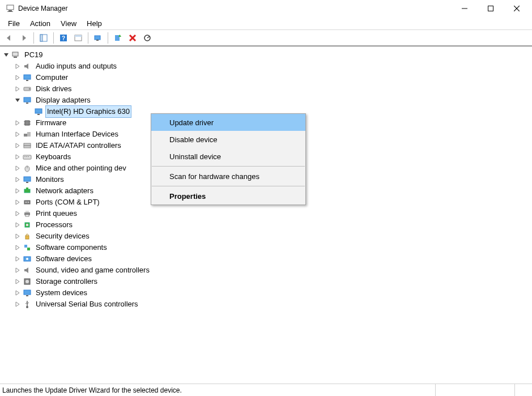  I want to click on speaker-icon, so click(27, 66).